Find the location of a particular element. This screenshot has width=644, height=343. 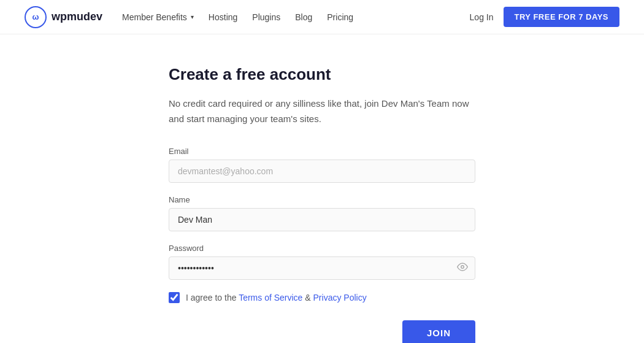

password-input is located at coordinates (322, 268).